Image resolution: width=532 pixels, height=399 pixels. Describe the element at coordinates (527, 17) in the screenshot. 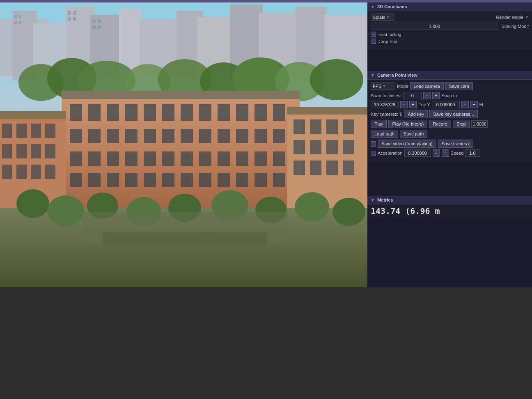

I see `render-mode-arrow-icon: ▼` at that location.